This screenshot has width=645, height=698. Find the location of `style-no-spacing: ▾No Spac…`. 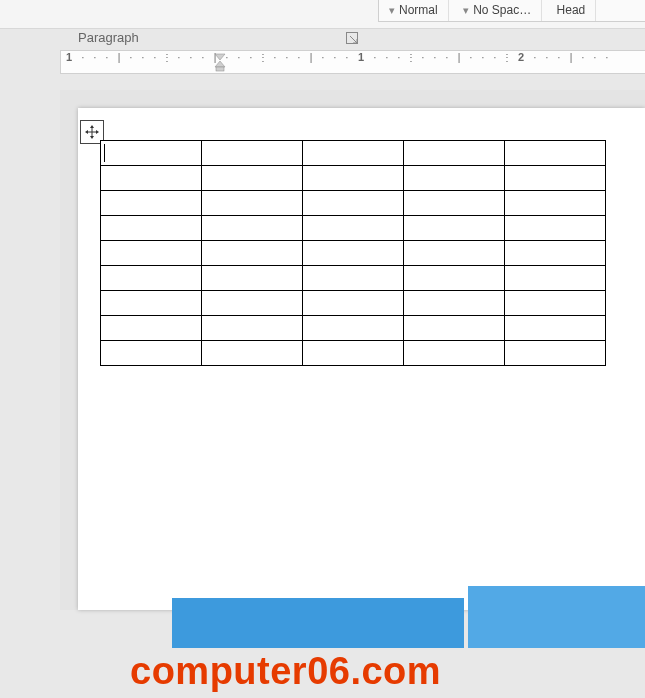

style-no-spacing: ▾No Spac… is located at coordinates (498, 10).